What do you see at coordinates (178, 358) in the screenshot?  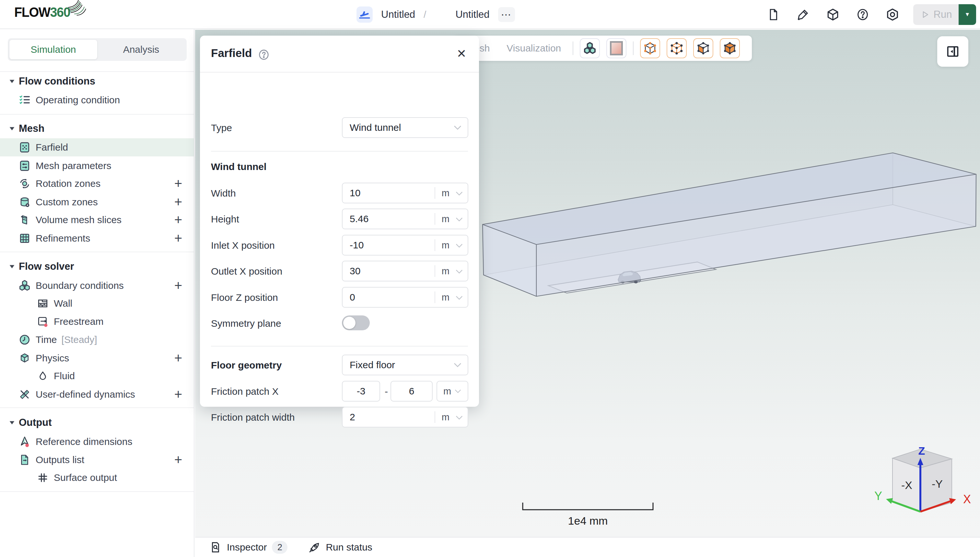 I see `add-physics-button: +` at bounding box center [178, 358].